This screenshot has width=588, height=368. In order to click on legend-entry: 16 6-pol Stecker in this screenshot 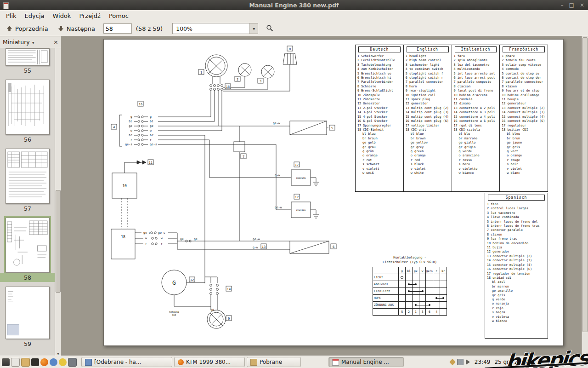, I will do `click(379, 121)`.